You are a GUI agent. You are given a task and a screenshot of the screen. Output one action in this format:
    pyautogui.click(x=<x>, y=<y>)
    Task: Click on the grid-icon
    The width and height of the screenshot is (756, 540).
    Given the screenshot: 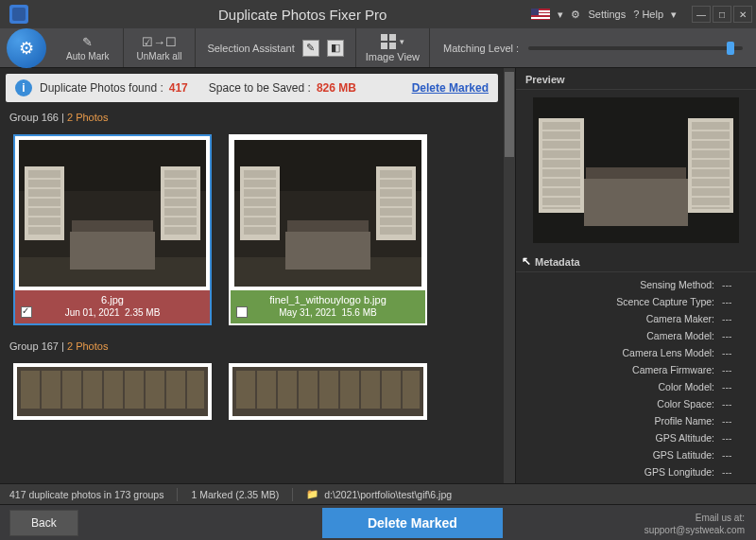 What is the action you would take?
    pyautogui.click(x=388, y=42)
    